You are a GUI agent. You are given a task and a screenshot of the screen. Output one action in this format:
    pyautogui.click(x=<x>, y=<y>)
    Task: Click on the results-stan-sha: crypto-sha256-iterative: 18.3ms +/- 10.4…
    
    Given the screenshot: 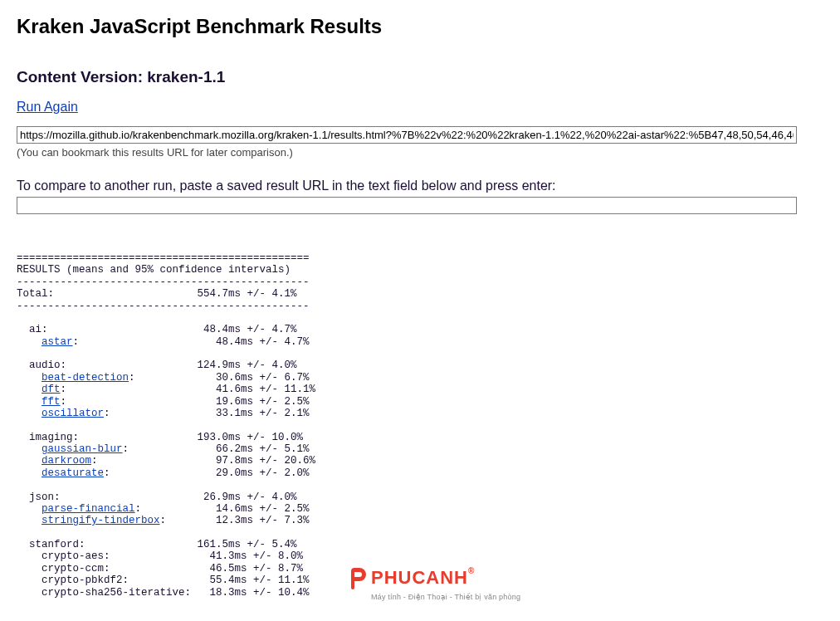 What is the action you would take?
    pyautogui.click(x=163, y=593)
    